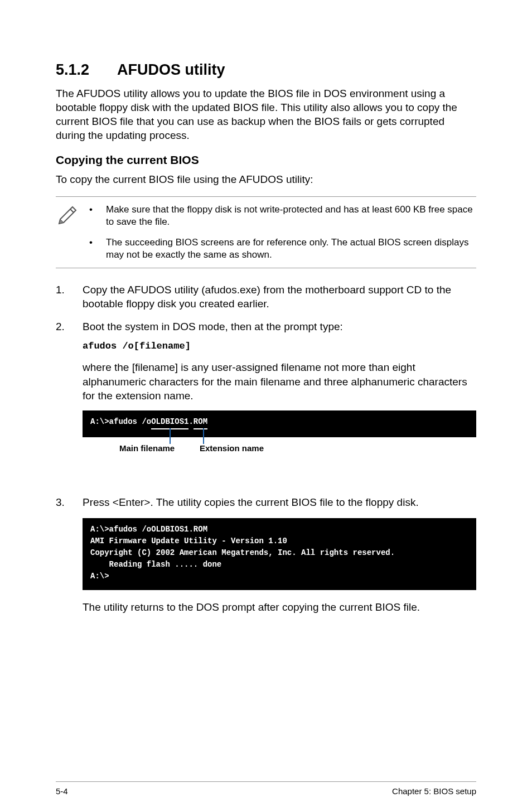 Image resolution: width=532 pixels, height=802 pixels. What do you see at coordinates (283, 216) in the screenshot?
I see `note-item: • Make sure that the floppy disk is not …` at bounding box center [283, 216].